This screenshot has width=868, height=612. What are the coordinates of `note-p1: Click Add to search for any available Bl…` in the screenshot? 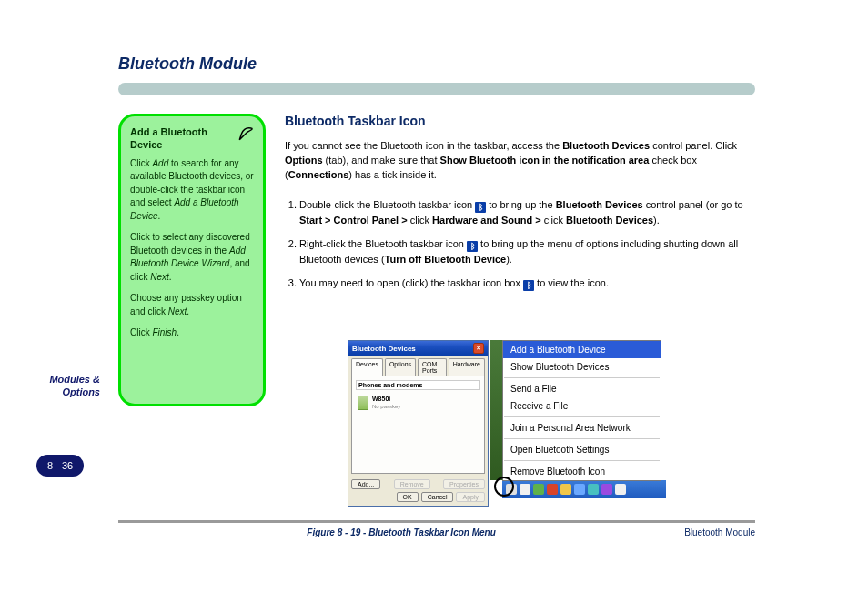 It's located at (192, 191).